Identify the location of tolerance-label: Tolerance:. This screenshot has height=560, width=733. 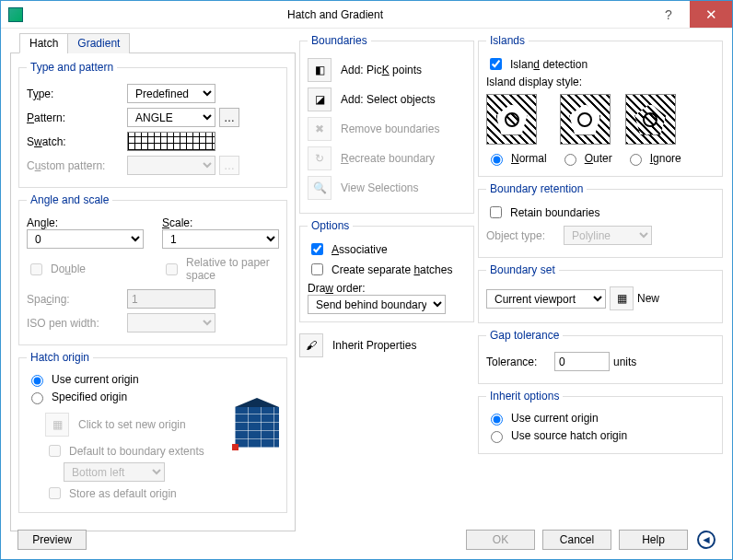
(518, 362).